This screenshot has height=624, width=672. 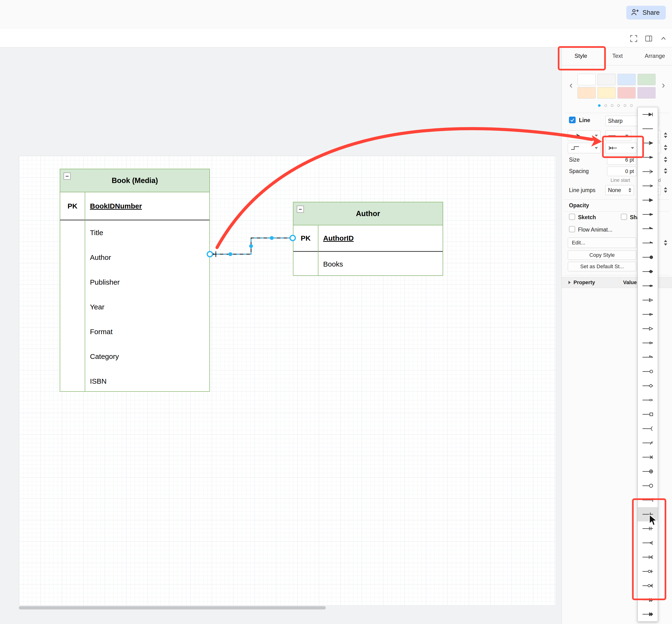 I want to click on fullscreen-button, so click(x=634, y=38).